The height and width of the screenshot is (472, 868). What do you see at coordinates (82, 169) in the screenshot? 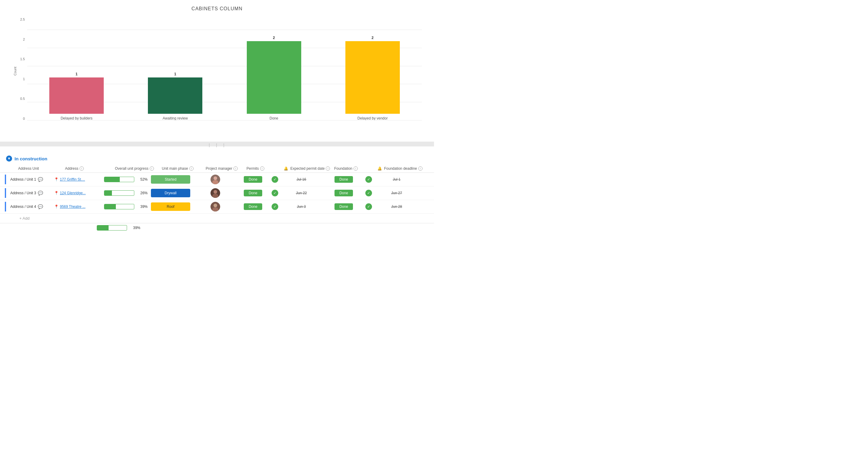
I see `address-info-icon: i` at bounding box center [82, 169].